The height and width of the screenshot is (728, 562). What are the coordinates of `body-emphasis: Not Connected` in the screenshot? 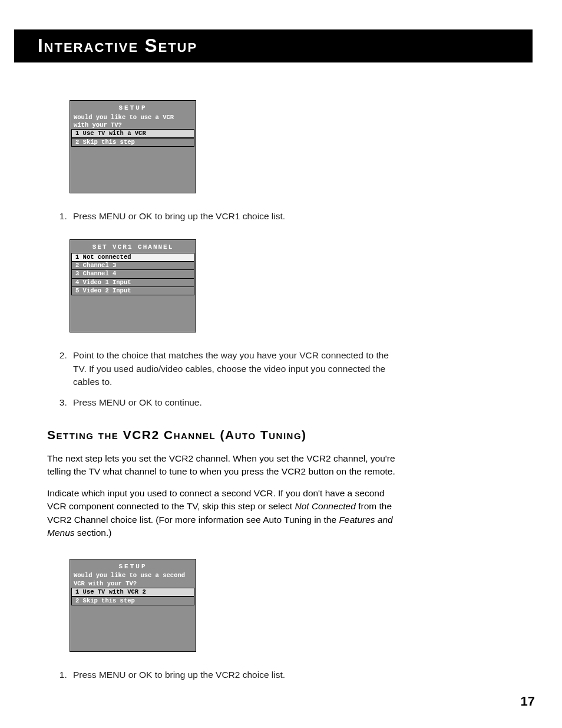 It's located at (325, 506).